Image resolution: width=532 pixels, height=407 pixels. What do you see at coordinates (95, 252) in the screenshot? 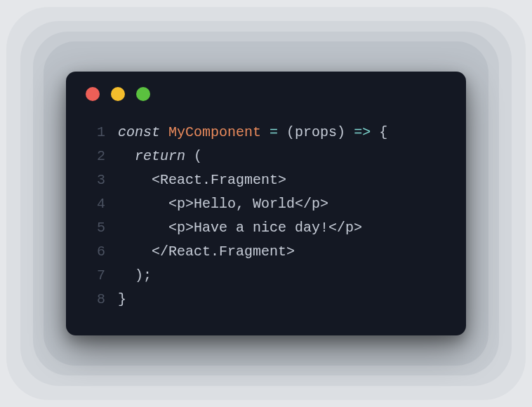
I see `line-number: 6` at bounding box center [95, 252].